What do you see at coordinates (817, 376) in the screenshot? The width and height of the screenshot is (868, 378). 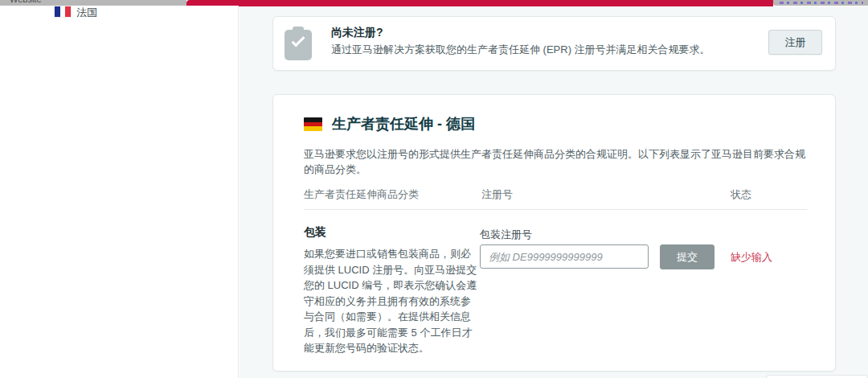 I see `next-card-peek` at bounding box center [817, 376].